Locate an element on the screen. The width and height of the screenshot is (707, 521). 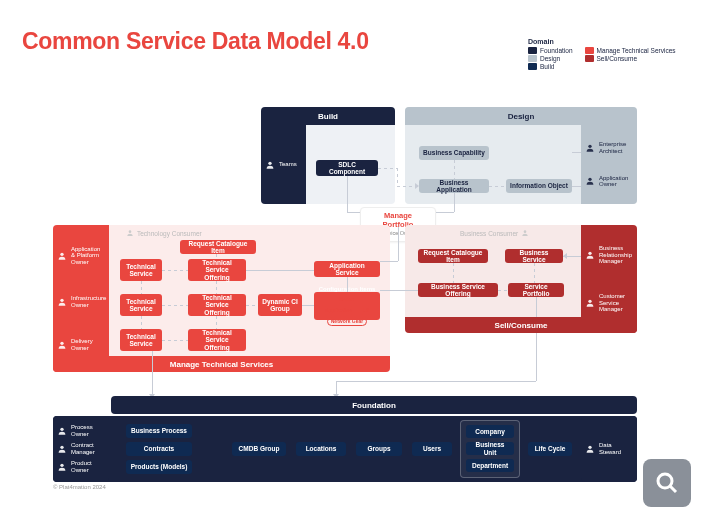
persona-teams: Teams is located at coordinates (284, 165).